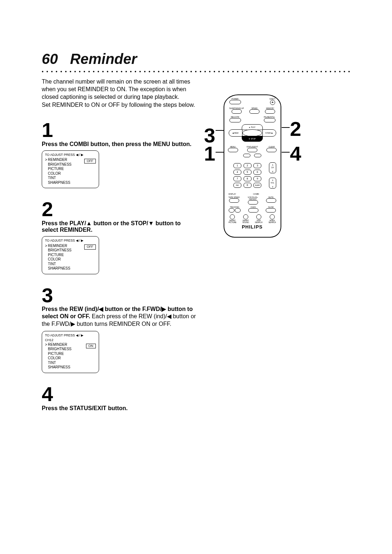 The width and height of the screenshot is (392, 554). I want to click on stop-button: ▼ STOP, so click(252, 139).